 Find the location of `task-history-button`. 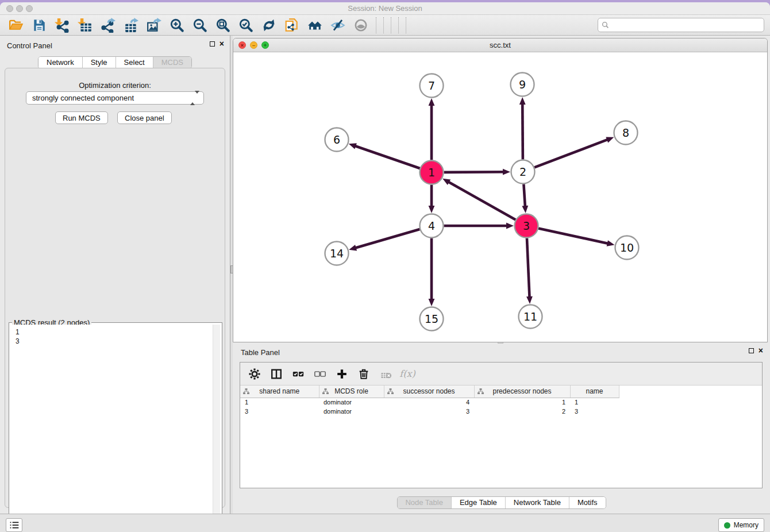

task-history-button is located at coordinates (14, 525).